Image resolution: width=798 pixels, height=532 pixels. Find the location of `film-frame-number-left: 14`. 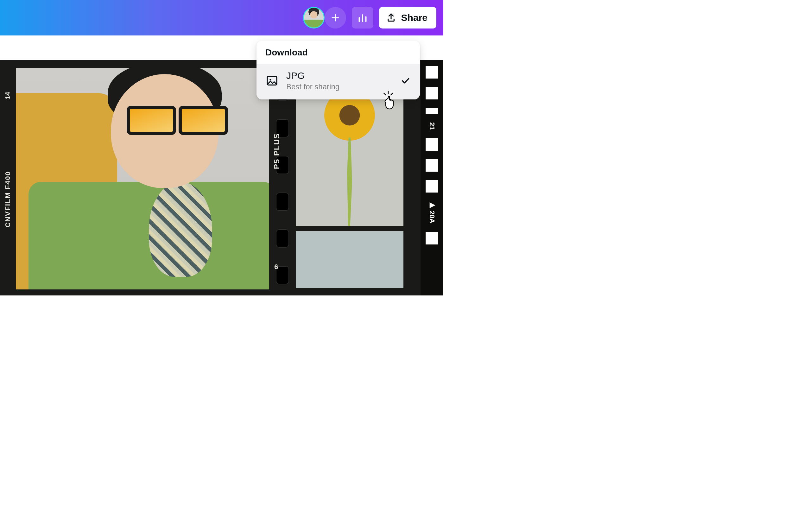

film-frame-number-left: 14 is located at coordinates (8, 96).